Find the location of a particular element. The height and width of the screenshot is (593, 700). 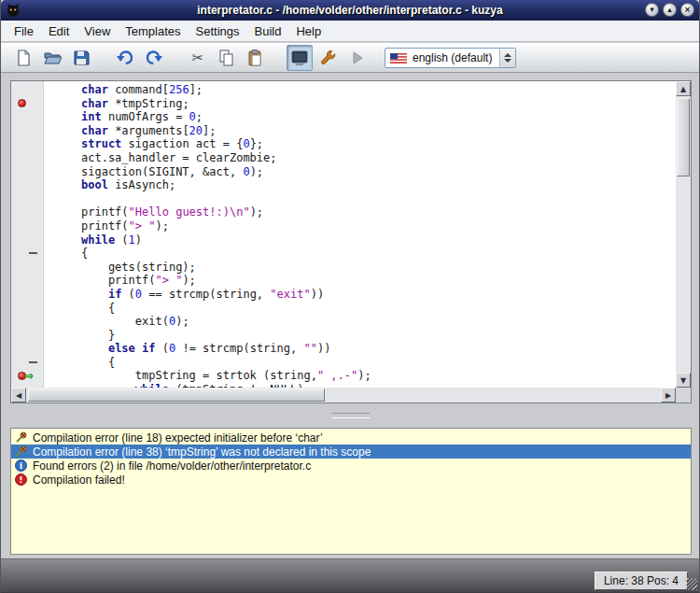

terminal-toggle-button is located at coordinates (300, 58).